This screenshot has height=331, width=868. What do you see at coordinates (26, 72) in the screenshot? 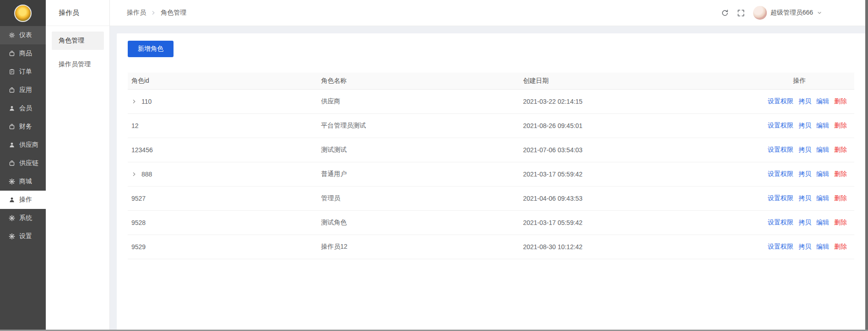
I see `sidebar-item-label: 订单` at bounding box center [26, 72].